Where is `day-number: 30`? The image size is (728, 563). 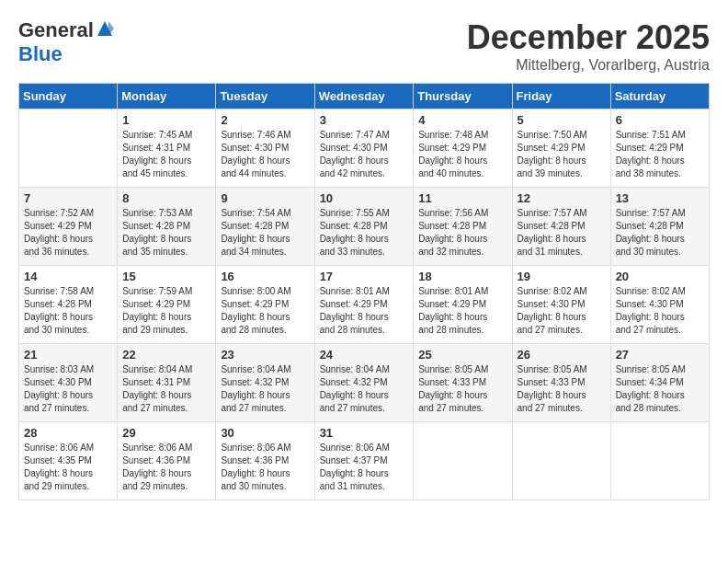
day-number: 30 is located at coordinates (265, 432).